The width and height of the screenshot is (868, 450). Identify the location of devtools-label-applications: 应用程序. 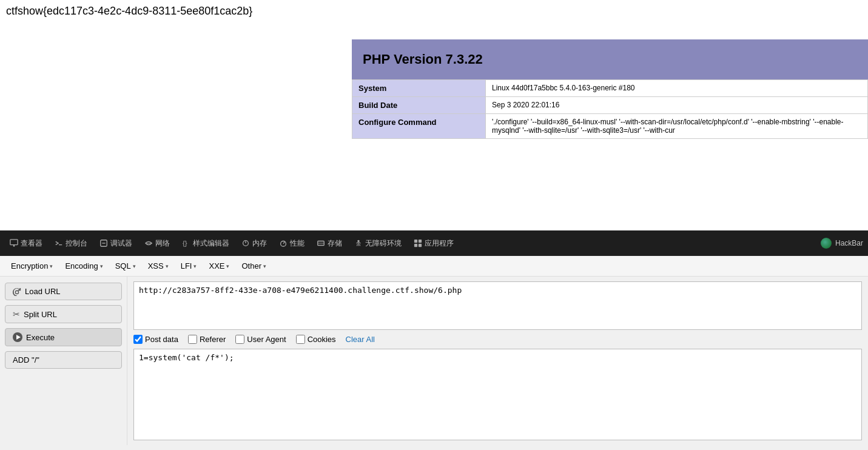
(439, 244).